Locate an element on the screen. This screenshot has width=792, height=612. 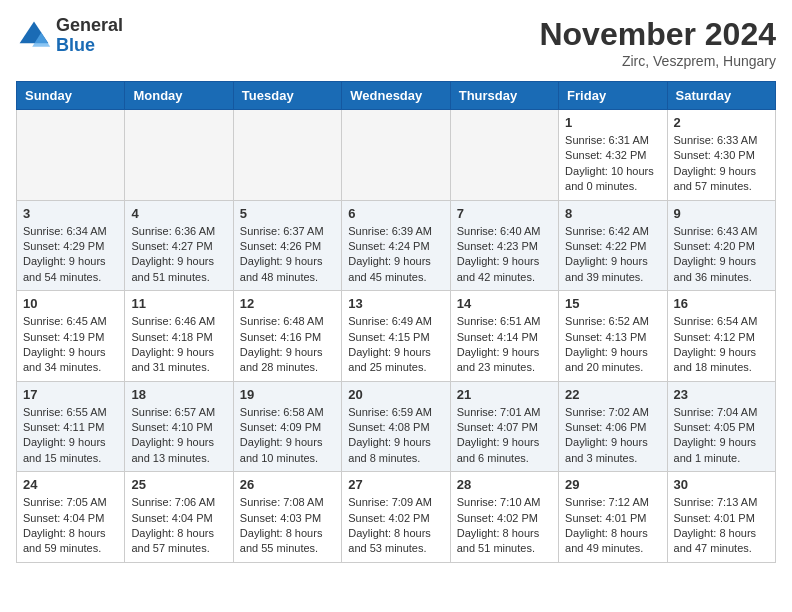
weekday-header-monday: Monday is located at coordinates (179, 96).